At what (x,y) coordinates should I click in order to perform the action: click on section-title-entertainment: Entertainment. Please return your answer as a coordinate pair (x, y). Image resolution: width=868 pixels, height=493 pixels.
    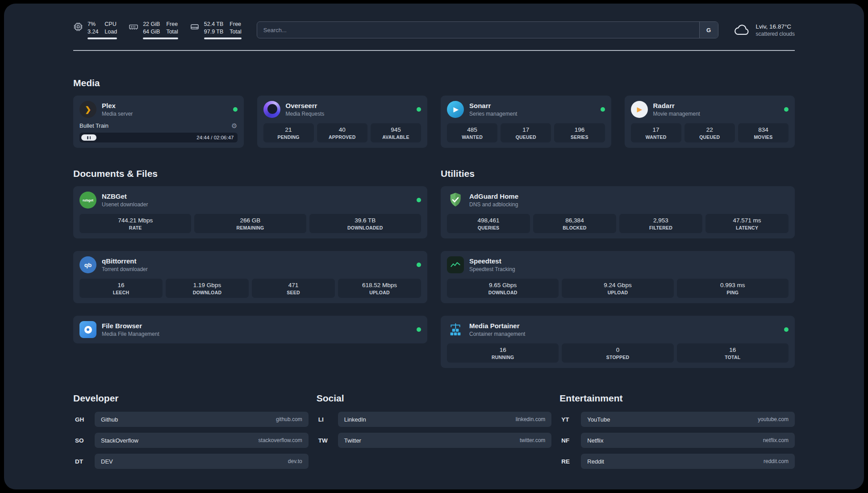
    Looking at the image, I should click on (677, 398).